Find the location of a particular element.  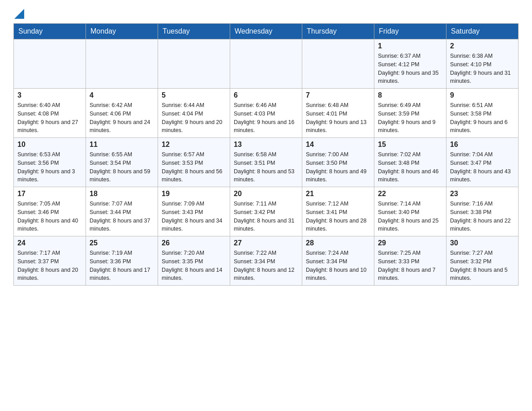

calendar-cell: 13Sunrise: 6:58 AMSunset: 3:51 PMDayligh… is located at coordinates (266, 163).